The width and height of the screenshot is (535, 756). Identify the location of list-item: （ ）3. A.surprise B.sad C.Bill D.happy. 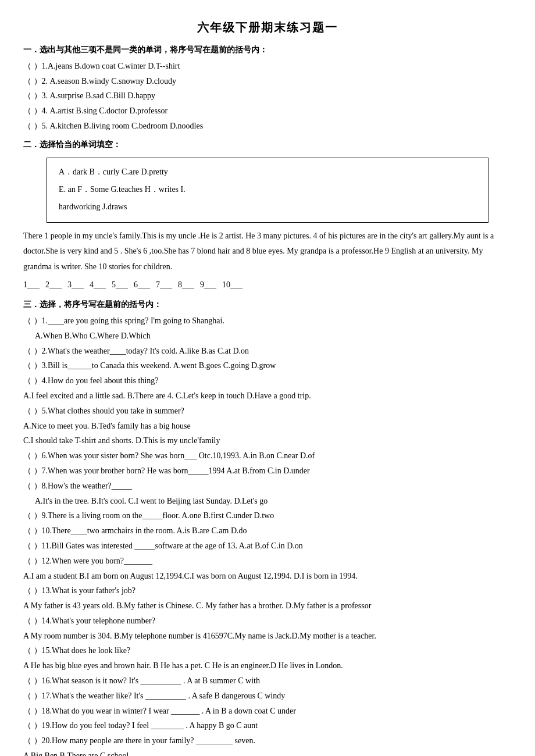
(268, 96).